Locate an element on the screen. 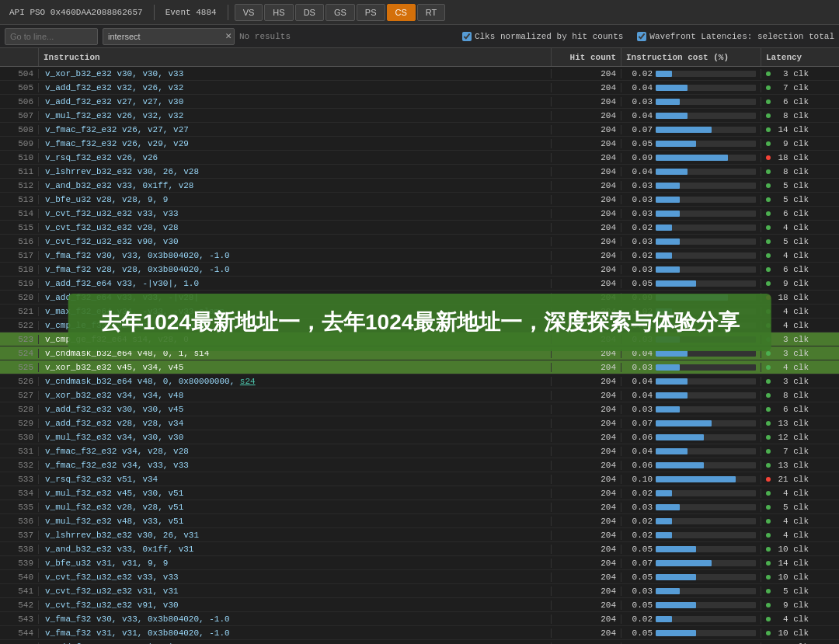 The height and width of the screenshot is (644, 839). latency-value: 4 clk is located at coordinates (791, 367).